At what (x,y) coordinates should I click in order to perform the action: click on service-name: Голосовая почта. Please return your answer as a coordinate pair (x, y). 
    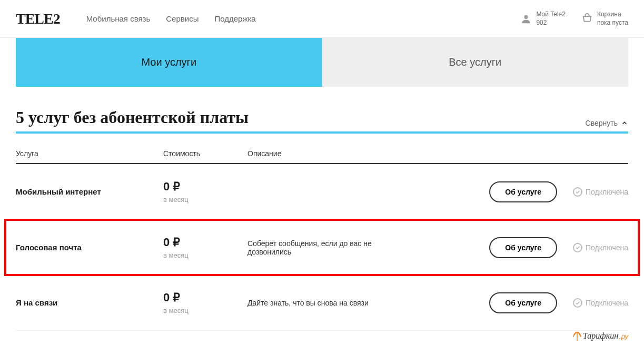
    Looking at the image, I should click on (90, 247).